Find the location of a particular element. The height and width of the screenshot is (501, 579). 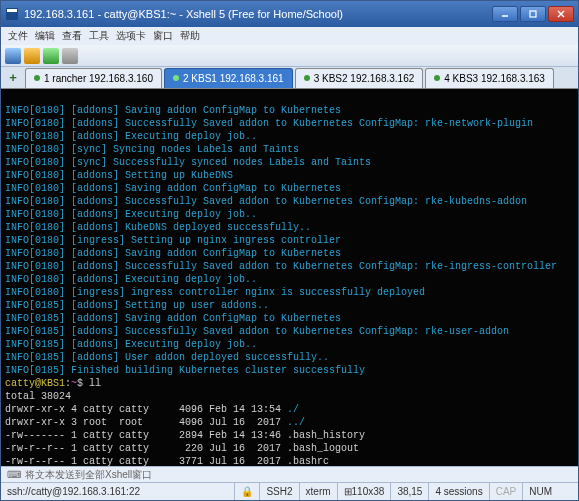

log-line: INFO[0180] [addons] KubeDNS deployed suc… is located at coordinates (158, 228).